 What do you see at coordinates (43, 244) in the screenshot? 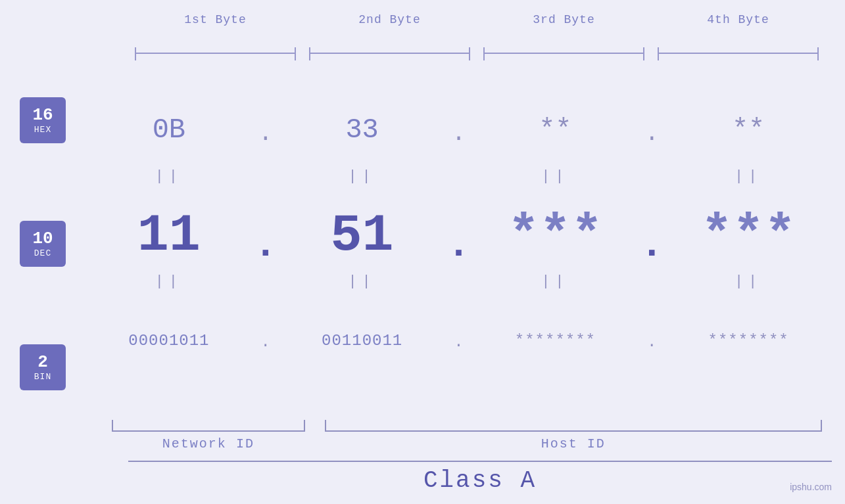
I see `base-labels: 16 HEX 10 DEC 2 BIN` at bounding box center [43, 244].